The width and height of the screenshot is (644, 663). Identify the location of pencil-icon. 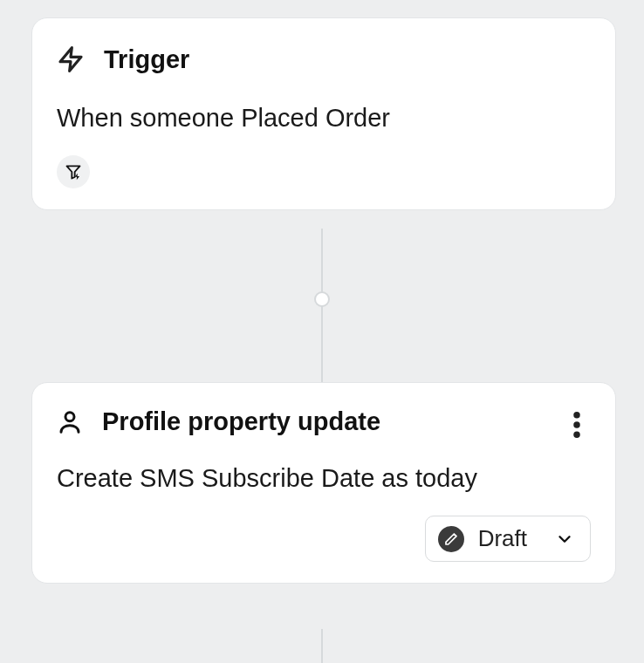
(451, 539).